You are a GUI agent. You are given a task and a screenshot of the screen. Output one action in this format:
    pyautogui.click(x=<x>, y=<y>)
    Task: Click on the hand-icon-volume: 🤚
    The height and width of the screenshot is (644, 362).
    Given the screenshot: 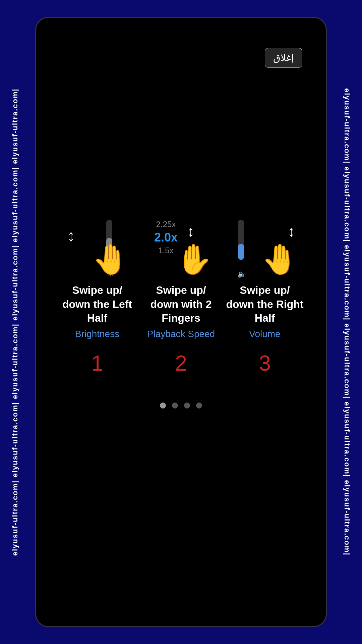 What is the action you would take?
    pyautogui.click(x=280, y=259)
    